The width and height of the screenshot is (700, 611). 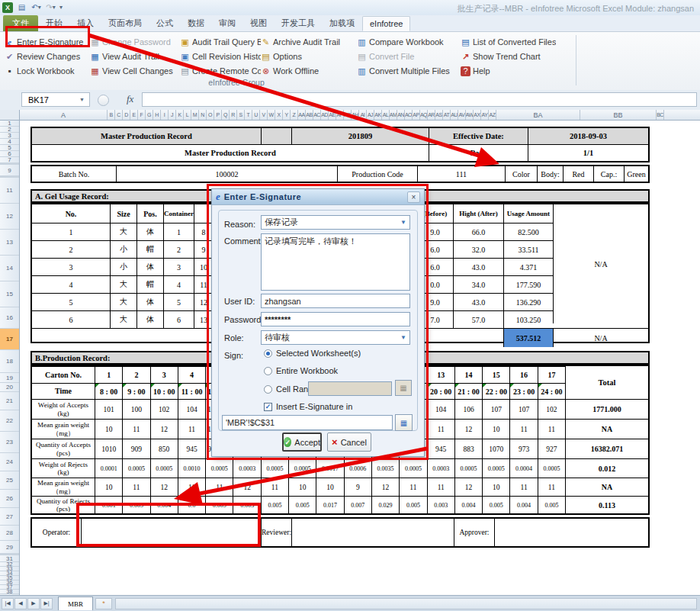 What do you see at coordinates (660, 114) in the screenshot?
I see `column-header: BC` at bounding box center [660, 114].